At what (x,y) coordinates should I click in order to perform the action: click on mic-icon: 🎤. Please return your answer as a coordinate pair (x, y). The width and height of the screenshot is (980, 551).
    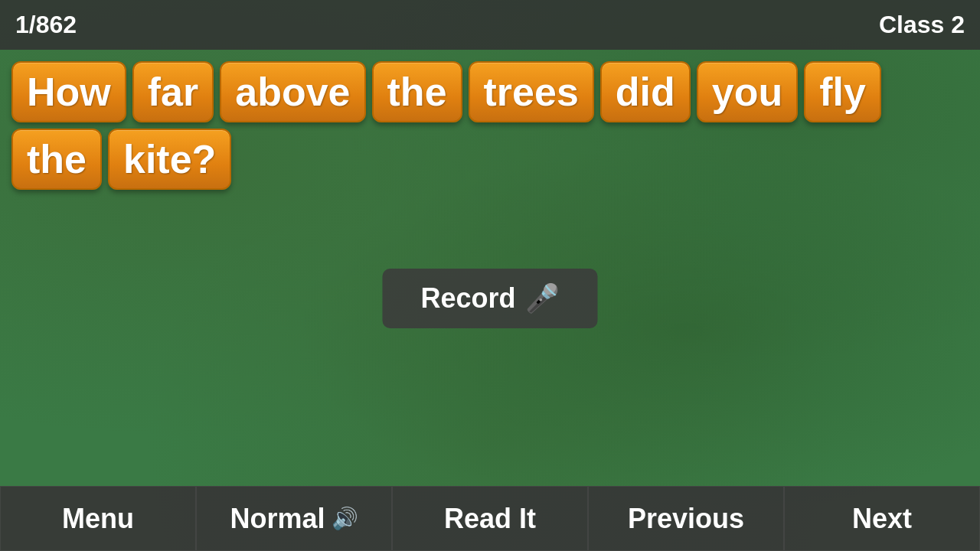
    Looking at the image, I should click on (542, 298).